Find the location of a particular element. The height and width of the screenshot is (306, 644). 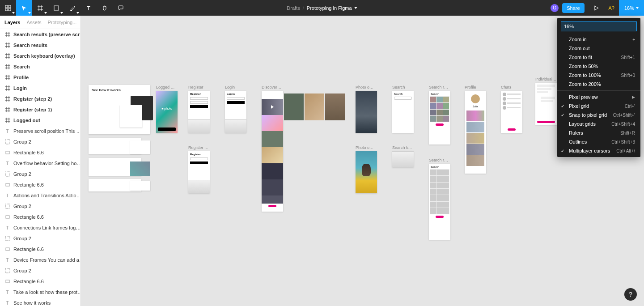

frame-label: Profile is located at coordinates (475, 87).